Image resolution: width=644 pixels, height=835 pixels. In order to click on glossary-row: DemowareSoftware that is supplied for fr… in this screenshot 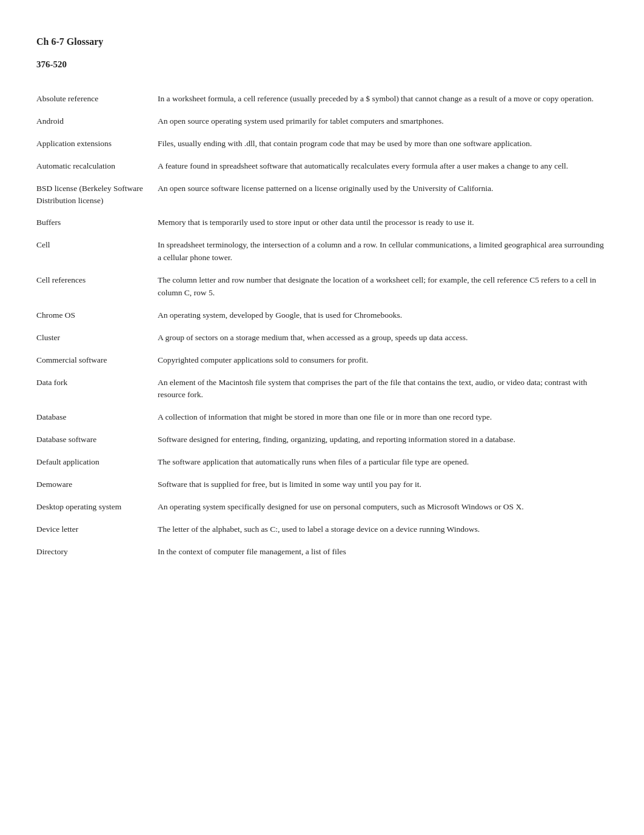, I will do `click(322, 485)`.